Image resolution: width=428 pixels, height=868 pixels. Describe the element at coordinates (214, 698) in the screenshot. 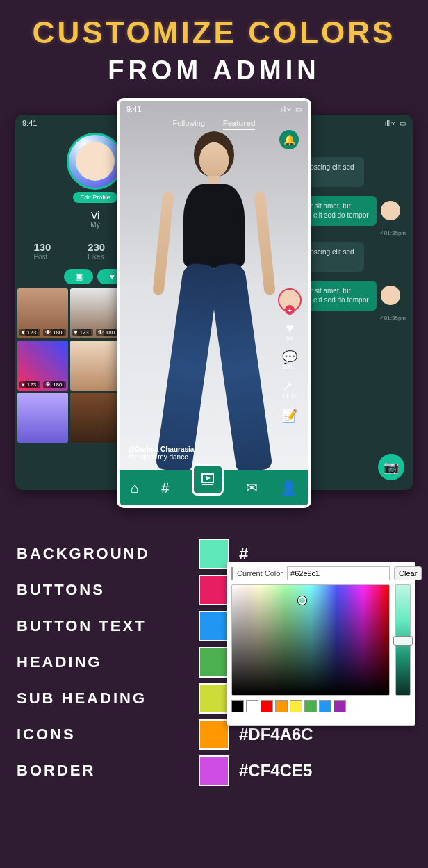

I see `swatch-sub-heading` at that location.